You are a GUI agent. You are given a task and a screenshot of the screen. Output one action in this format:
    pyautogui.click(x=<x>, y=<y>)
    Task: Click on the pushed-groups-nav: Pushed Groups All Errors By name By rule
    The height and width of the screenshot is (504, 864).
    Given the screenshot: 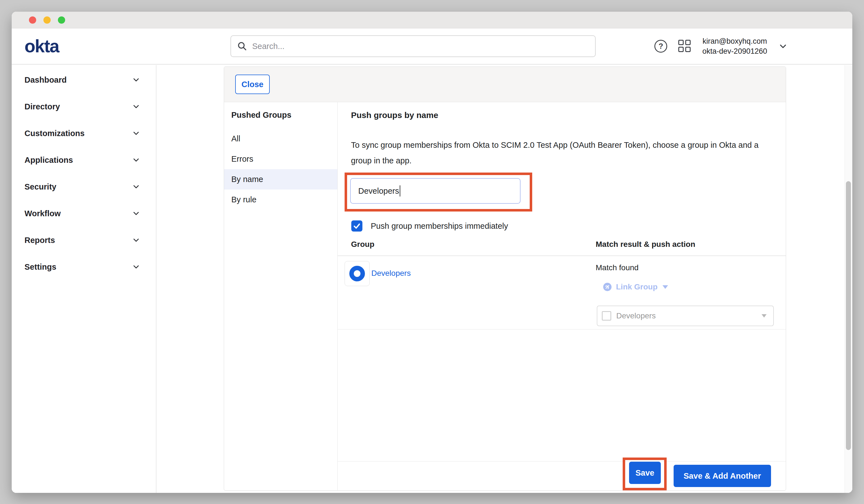 What is the action you would take?
    pyautogui.click(x=281, y=296)
    